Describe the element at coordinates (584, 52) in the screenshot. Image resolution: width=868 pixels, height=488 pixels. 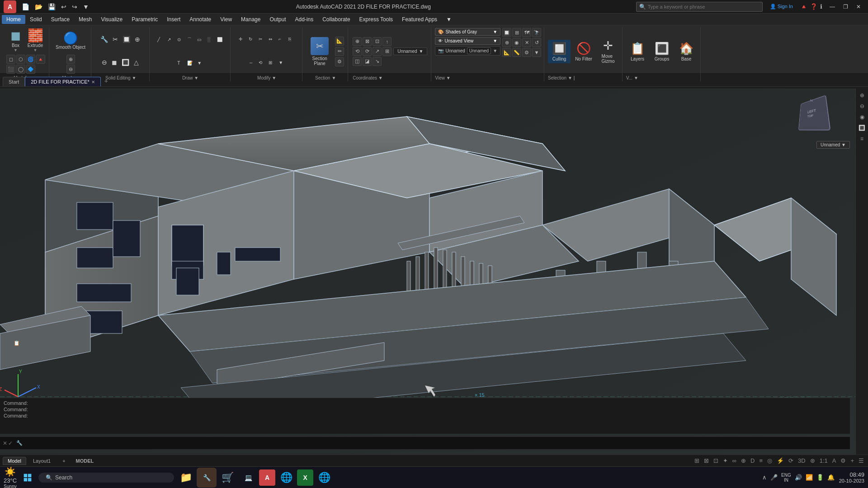
I see `no-filter-btn: 🚫 No Filter` at that location.